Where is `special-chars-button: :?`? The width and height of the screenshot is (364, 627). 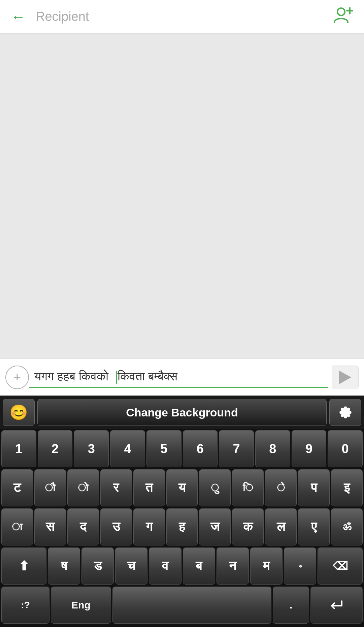
special-chars-button: :? is located at coordinates (26, 605).